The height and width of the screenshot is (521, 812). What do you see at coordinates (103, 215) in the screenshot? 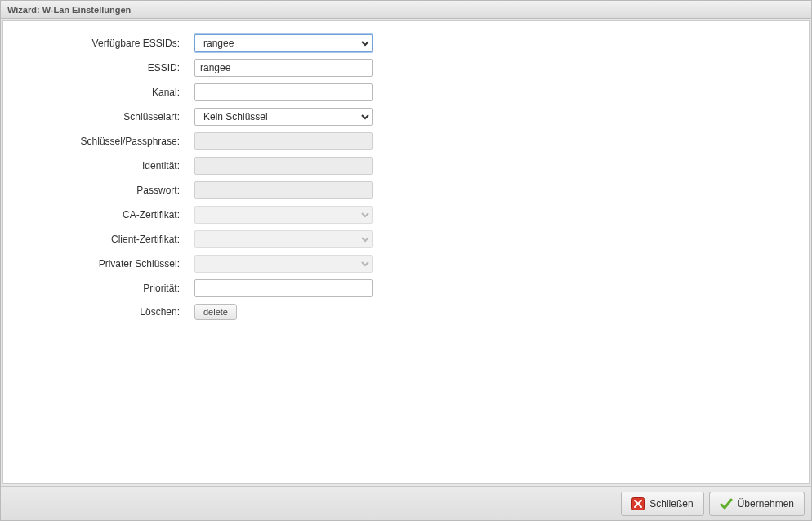
I see `label-ca-cert: CA-Zertifikat:` at bounding box center [103, 215].